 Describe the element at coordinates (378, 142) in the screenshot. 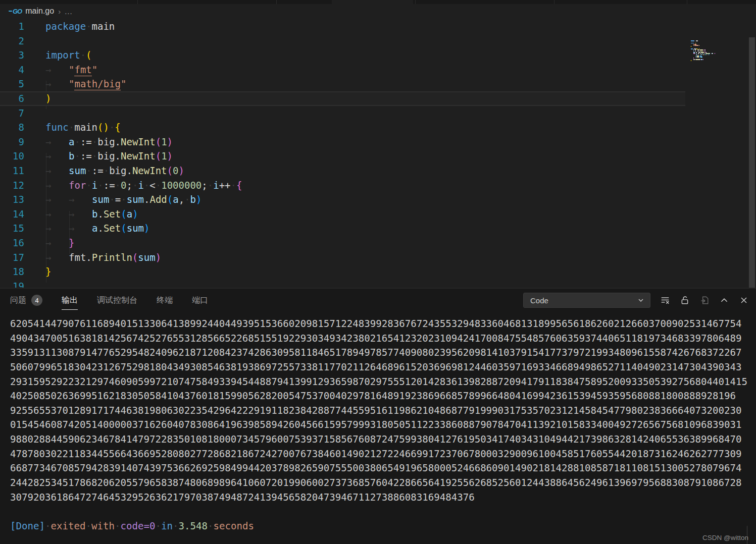

I see `code-line: 9→a·:=·big.NewInt(1)` at that location.